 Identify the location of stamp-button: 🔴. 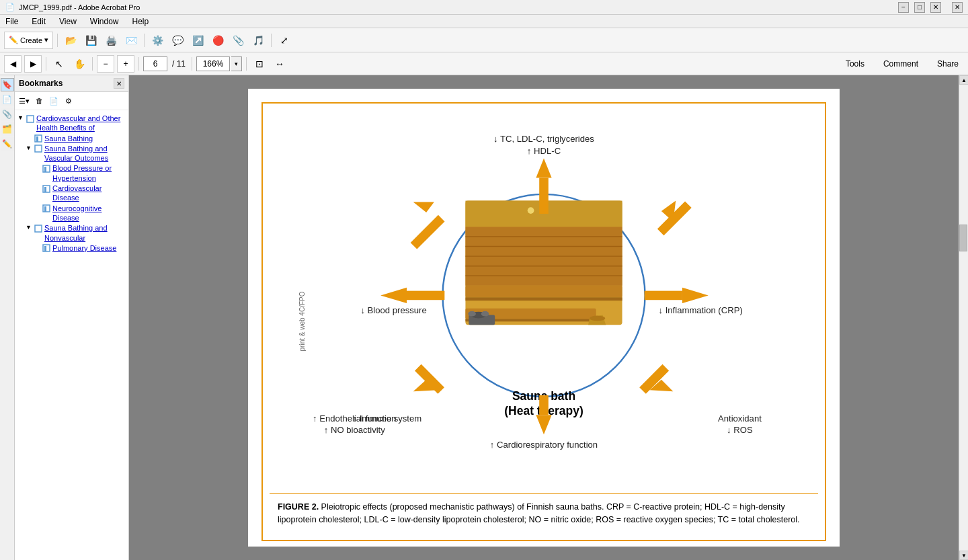
(218, 40).